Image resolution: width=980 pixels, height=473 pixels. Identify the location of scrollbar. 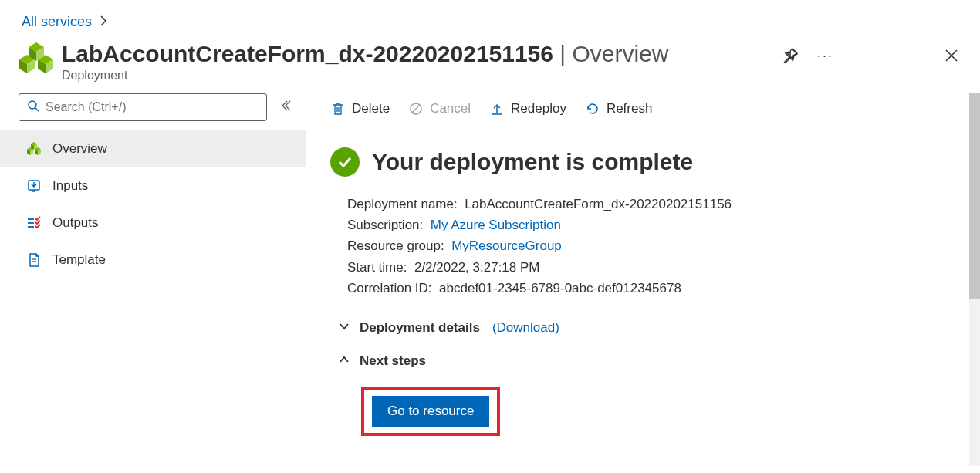
(975, 279).